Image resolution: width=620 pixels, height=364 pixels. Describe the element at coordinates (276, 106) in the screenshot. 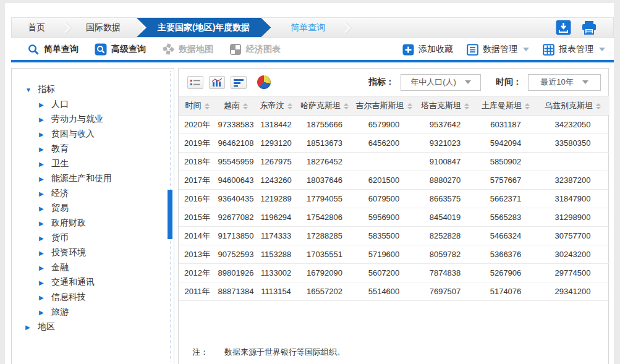

I see `column-header-东帝汶: 东帝汶` at that location.